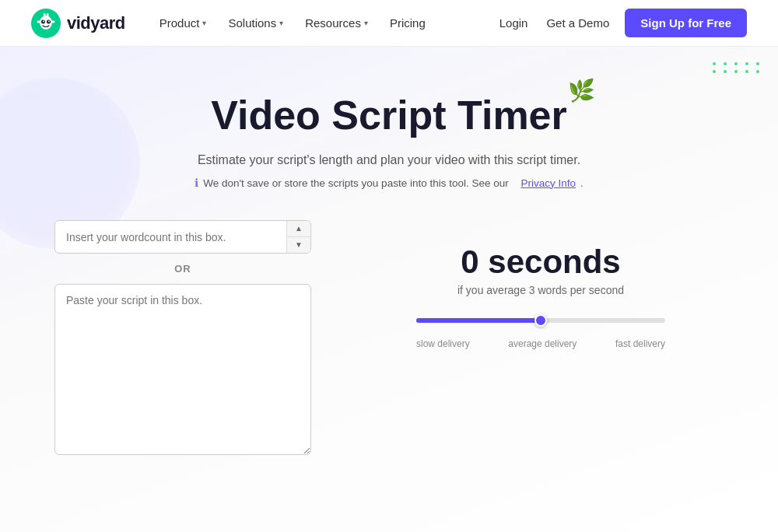 The width and height of the screenshot is (778, 532). I want to click on nav-right: Login Get a Demo Sign Up for Free, so click(622, 23).